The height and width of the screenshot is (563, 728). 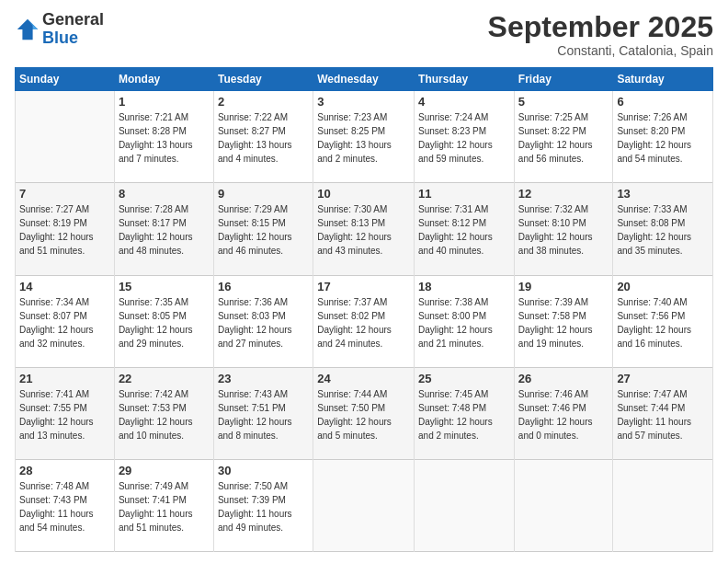 What do you see at coordinates (464, 101) in the screenshot?
I see `day-number: 4` at bounding box center [464, 101].